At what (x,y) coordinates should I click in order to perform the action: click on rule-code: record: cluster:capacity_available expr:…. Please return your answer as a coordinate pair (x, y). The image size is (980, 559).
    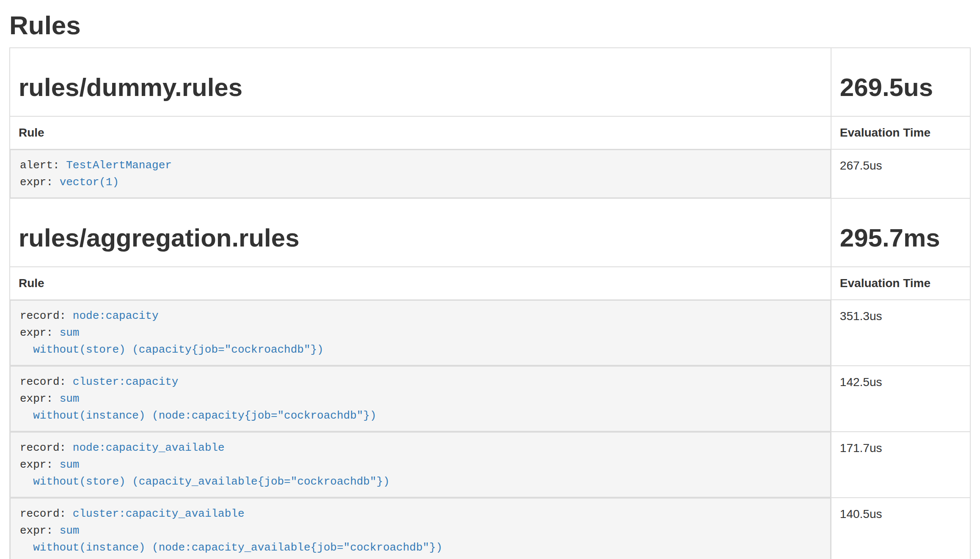
    Looking at the image, I should click on (421, 529).